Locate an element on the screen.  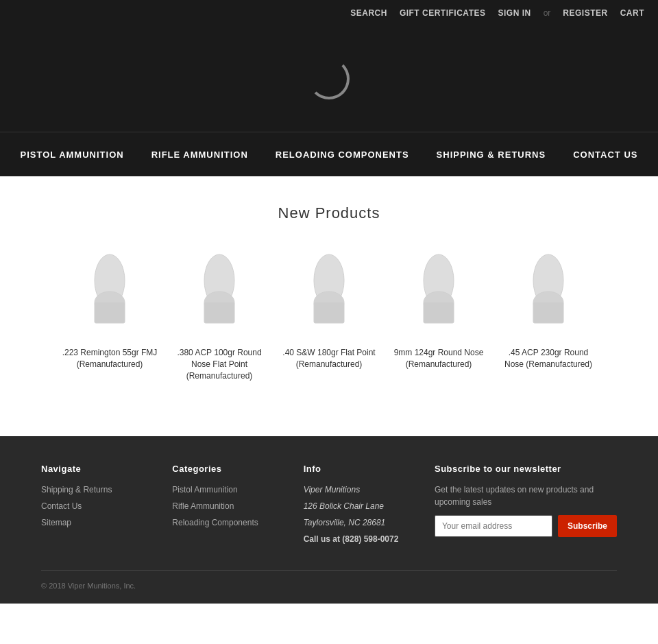
nav-pistol-ammunition: PISTOL AMMUNITION is located at coordinates (73, 155).